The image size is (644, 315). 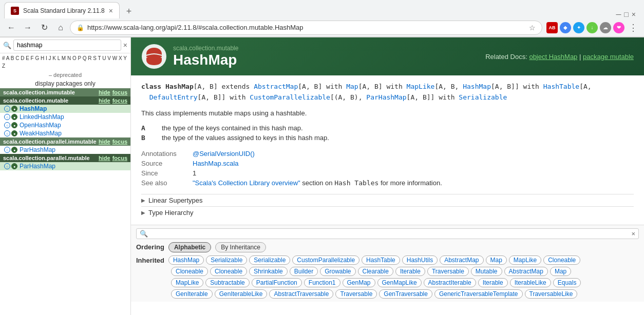 I want to click on tag-traversablelike: TraversableLike, so click(x=552, y=294).